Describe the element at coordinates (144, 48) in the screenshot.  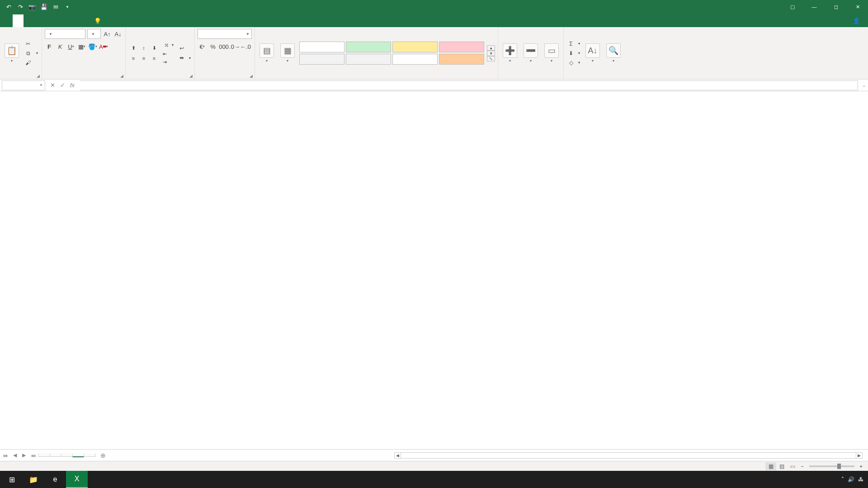
I see `align-middle-icon: ↕` at that location.